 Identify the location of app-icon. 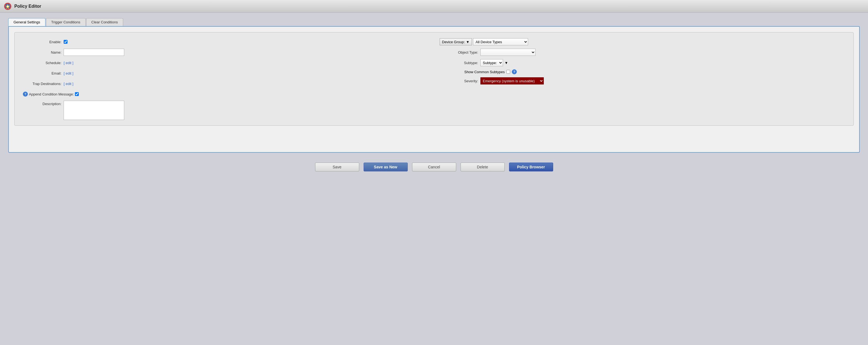
(7, 6).